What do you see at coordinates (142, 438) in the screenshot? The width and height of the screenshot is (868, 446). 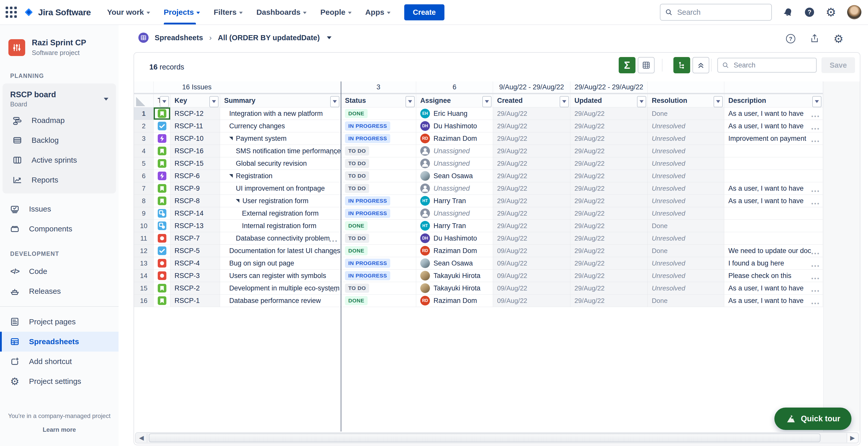 I see `scroll-left-arrow: ◀` at bounding box center [142, 438].